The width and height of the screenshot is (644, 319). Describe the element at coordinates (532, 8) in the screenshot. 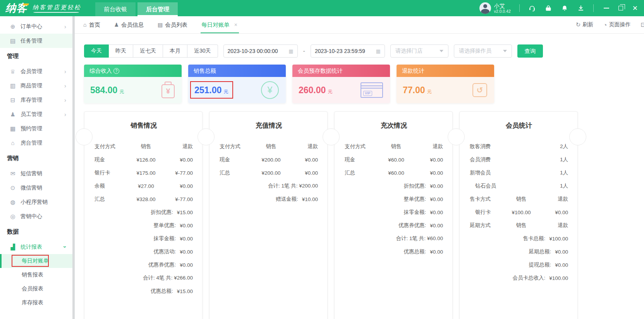

I see `service-icon` at that location.